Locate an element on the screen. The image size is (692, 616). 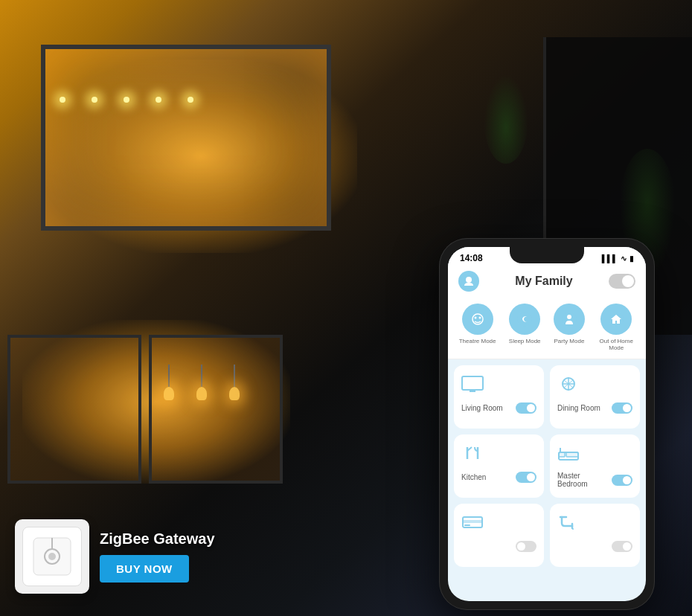
living-room-toggle is located at coordinates (526, 408).